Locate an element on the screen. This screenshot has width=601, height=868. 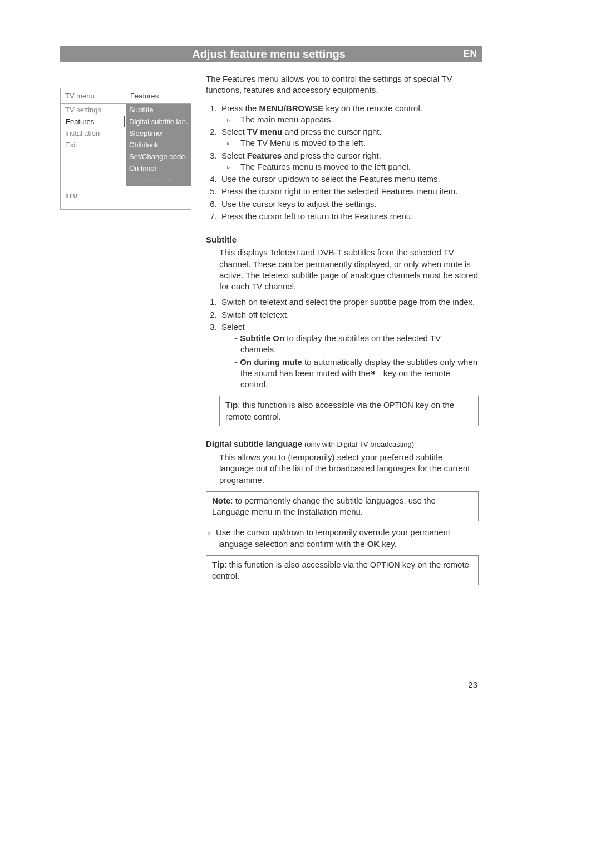
subtitle-step-1: Switch on teletext and select the proper… is located at coordinates (349, 302).